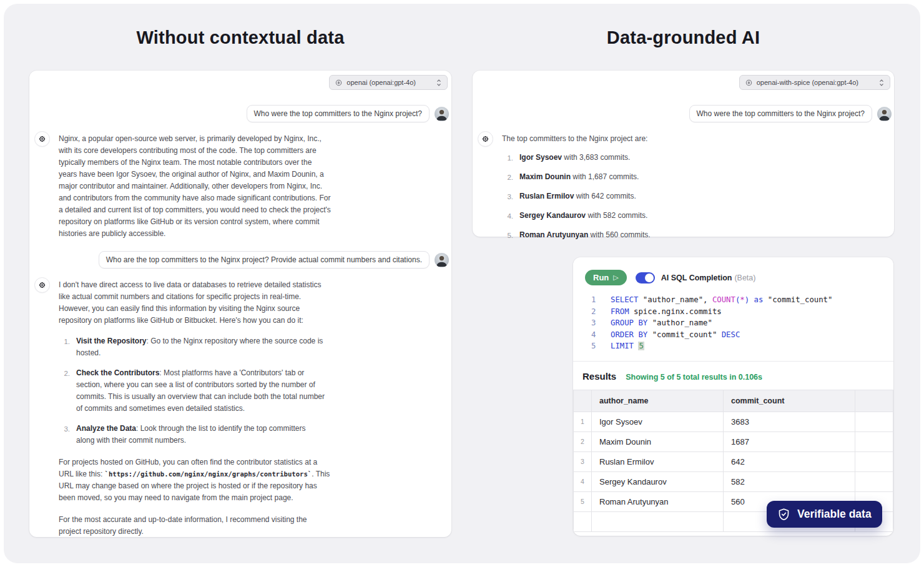  I want to click on ai-message-row: Nginx, a popular open-source web server,…, so click(240, 185).